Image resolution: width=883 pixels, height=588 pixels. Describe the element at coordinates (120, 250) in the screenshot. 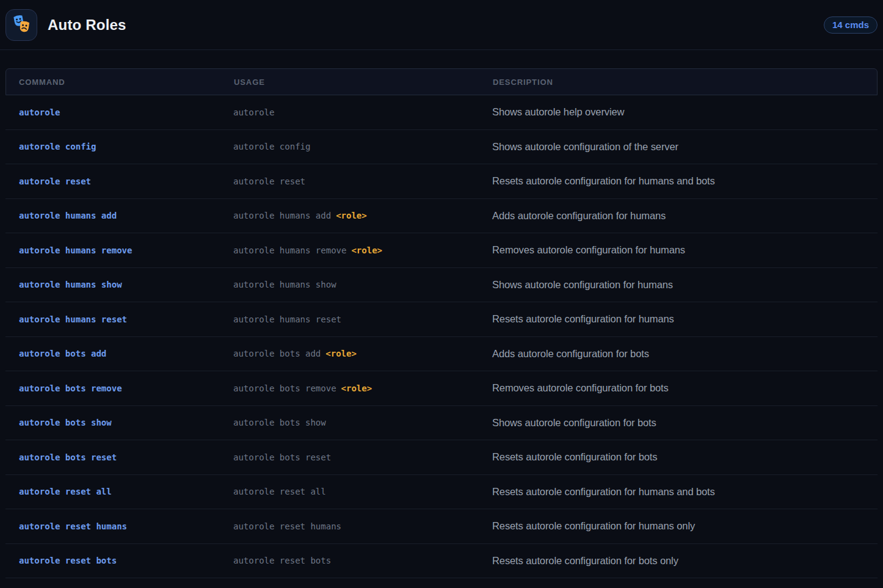

I see `command-cell: autorole humans remove` at that location.